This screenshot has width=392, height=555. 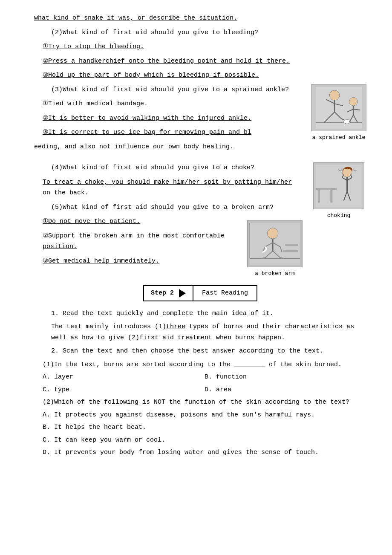 I want to click on r2-q2: (2)Which of the following is NOT the fun…, so click(x=205, y=402).